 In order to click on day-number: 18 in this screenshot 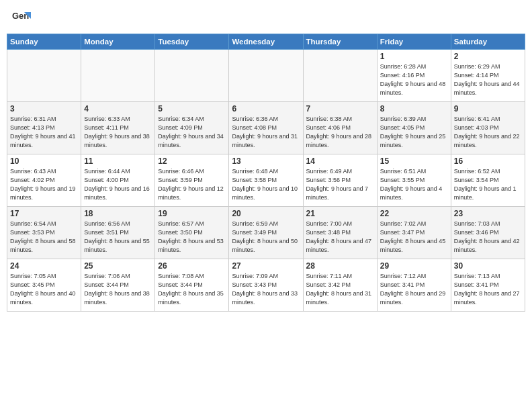, I will do `click(118, 214)`.